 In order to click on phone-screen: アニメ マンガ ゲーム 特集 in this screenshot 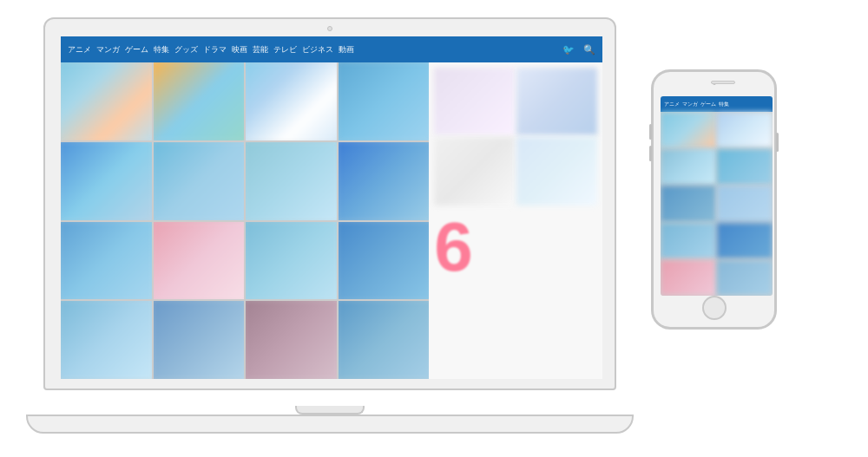, I will do `click(717, 196)`.